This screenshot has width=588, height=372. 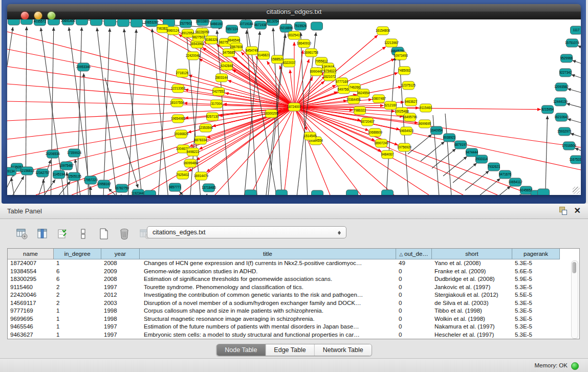 What do you see at coordinates (411, 102) in the screenshot?
I see `graph-node: 9463627` at bounding box center [411, 102].